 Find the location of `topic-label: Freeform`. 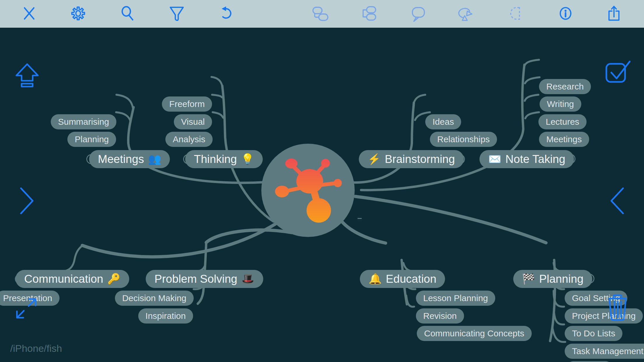

topic-label: Freeform is located at coordinates (187, 104).